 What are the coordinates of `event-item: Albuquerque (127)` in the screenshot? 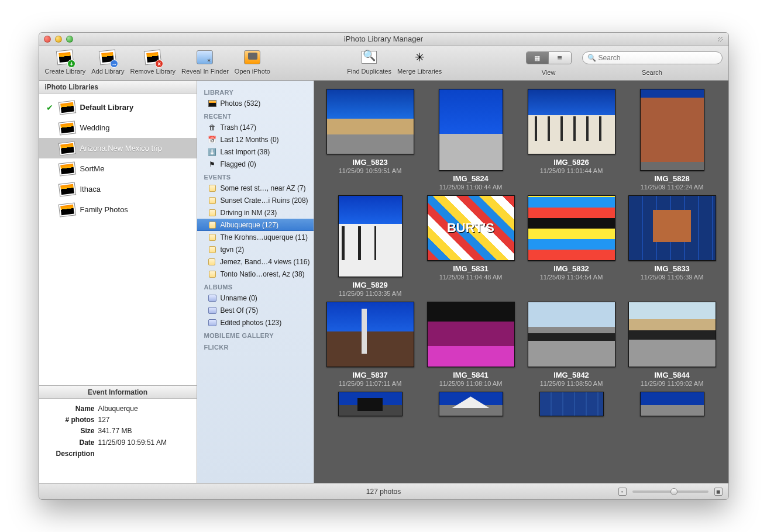 It's located at (255, 224).